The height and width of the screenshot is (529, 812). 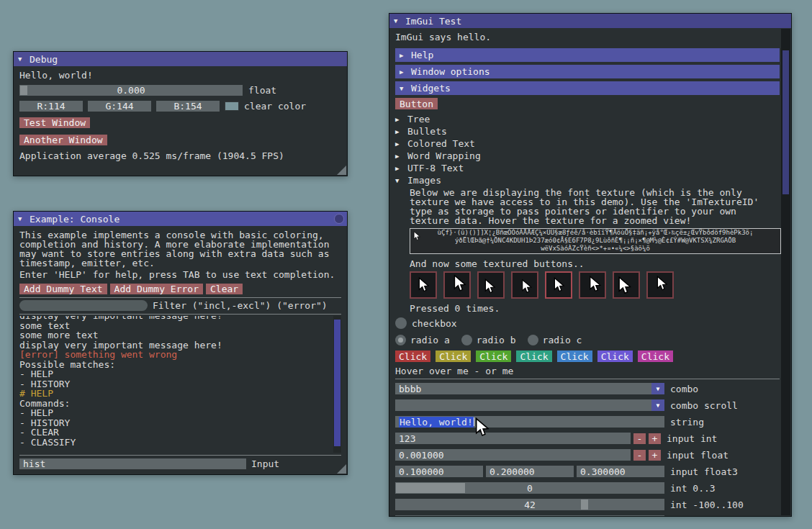 What do you see at coordinates (401, 323) in the screenshot?
I see `checkbox` at bounding box center [401, 323].